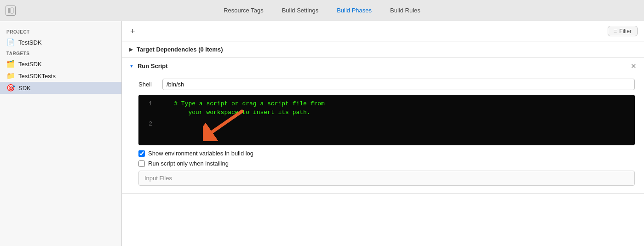 The image size is (644, 246). Describe the element at coordinates (132, 31) in the screenshot. I see `add-phase-button: +` at that location.